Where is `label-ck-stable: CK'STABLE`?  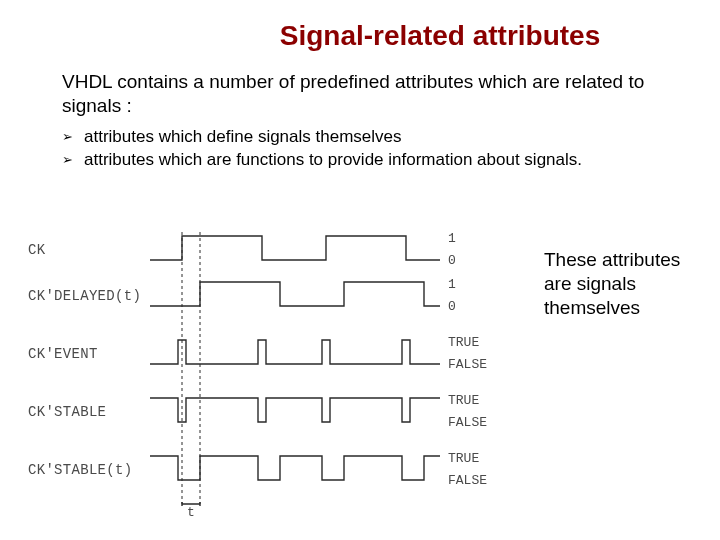
label-ck-stable: CK'STABLE is located at coordinates (67, 412).